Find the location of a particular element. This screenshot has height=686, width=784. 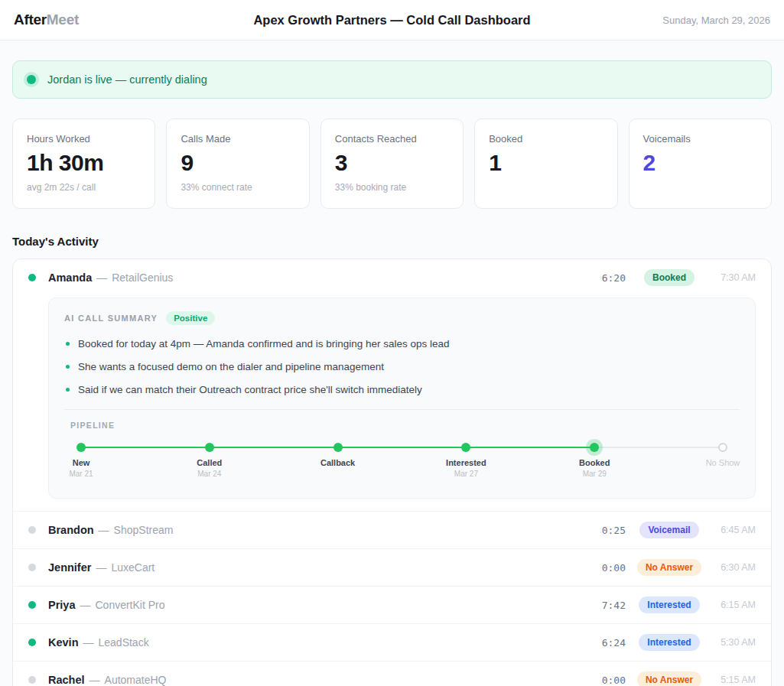

company-name: ConvertKit Pro is located at coordinates (130, 605).